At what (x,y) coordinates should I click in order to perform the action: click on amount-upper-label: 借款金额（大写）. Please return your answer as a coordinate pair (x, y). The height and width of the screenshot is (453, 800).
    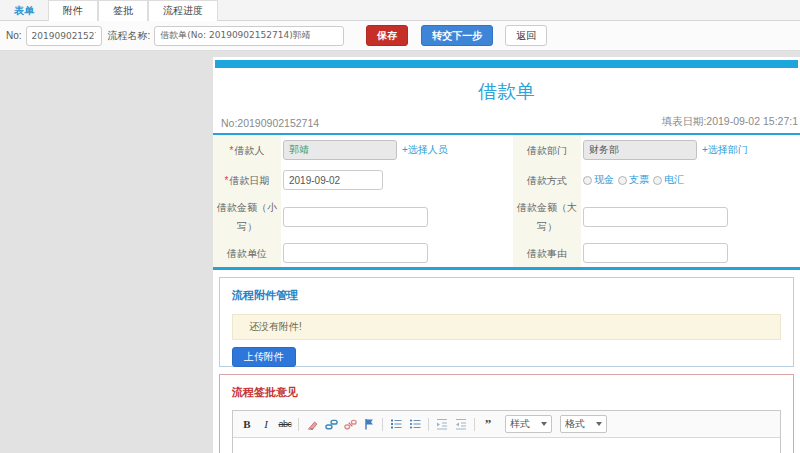
    Looking at the image, I should click on (547, 217).